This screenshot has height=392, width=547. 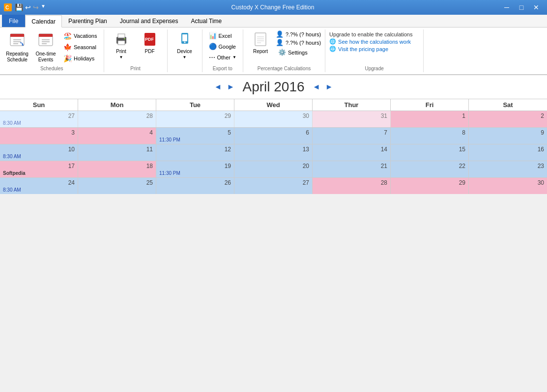 I want to click on table-row: 20, so click(x=273, y=169).